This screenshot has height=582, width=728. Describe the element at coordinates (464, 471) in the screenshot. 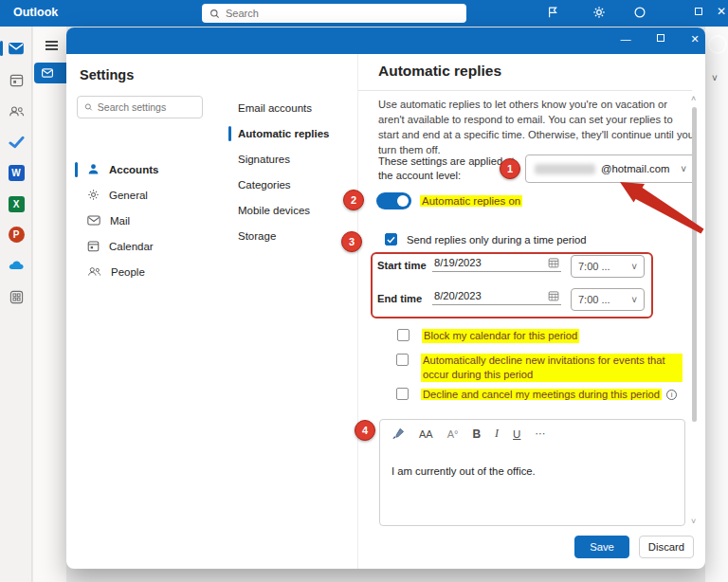

I see `reply-message-text: I am currently out of the office.` at that location.